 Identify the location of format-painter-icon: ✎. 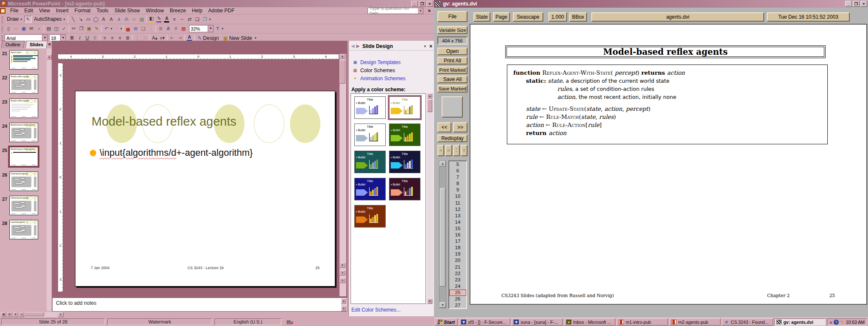
(97, 29).